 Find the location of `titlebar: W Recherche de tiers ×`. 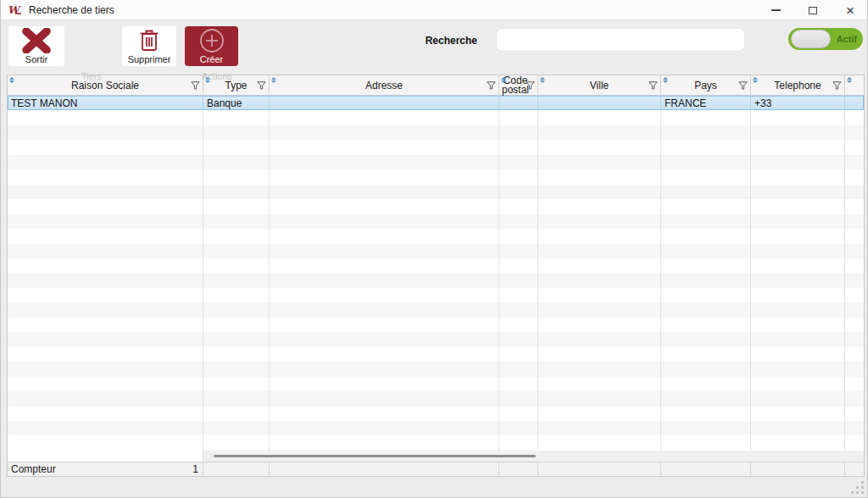

titlebar: W Recherche de tiers × is located at coordinates (434, 10).